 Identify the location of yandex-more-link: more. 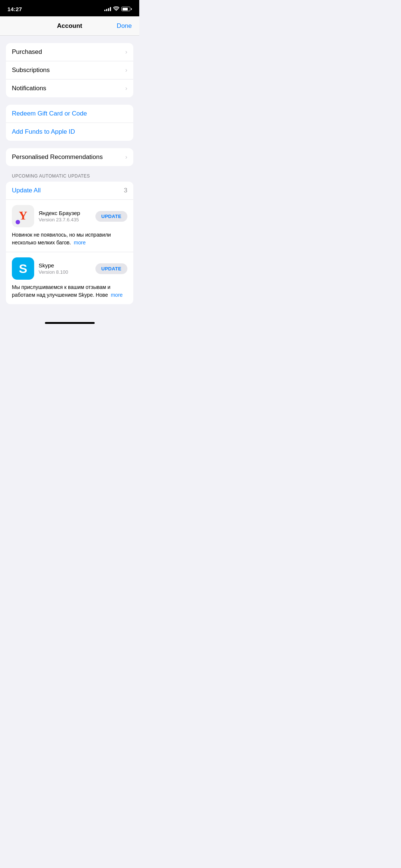
(80, 243).